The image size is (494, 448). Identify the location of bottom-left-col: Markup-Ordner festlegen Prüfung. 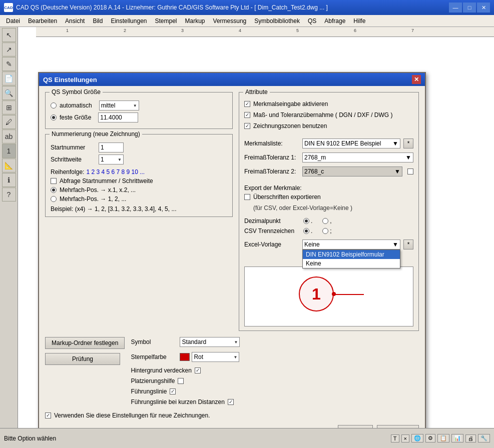
(85, 372).